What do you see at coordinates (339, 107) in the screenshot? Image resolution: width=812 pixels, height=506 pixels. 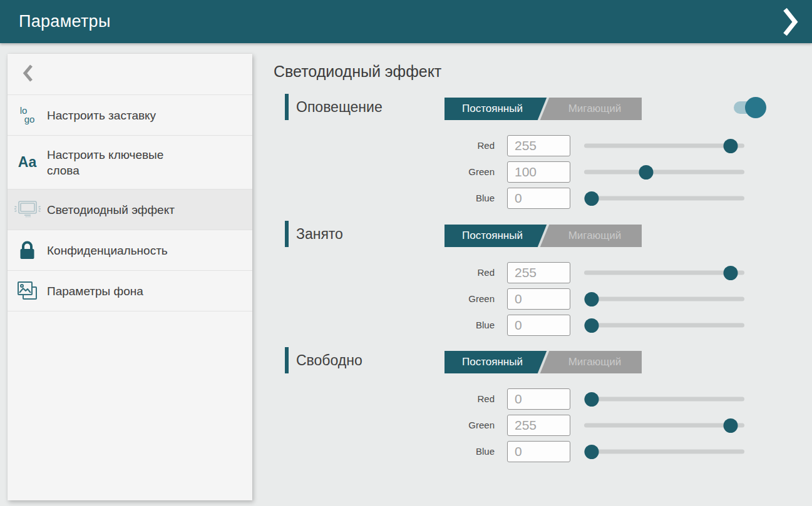 I see `section-name: Оповещение` at bounding box center [339, 107].